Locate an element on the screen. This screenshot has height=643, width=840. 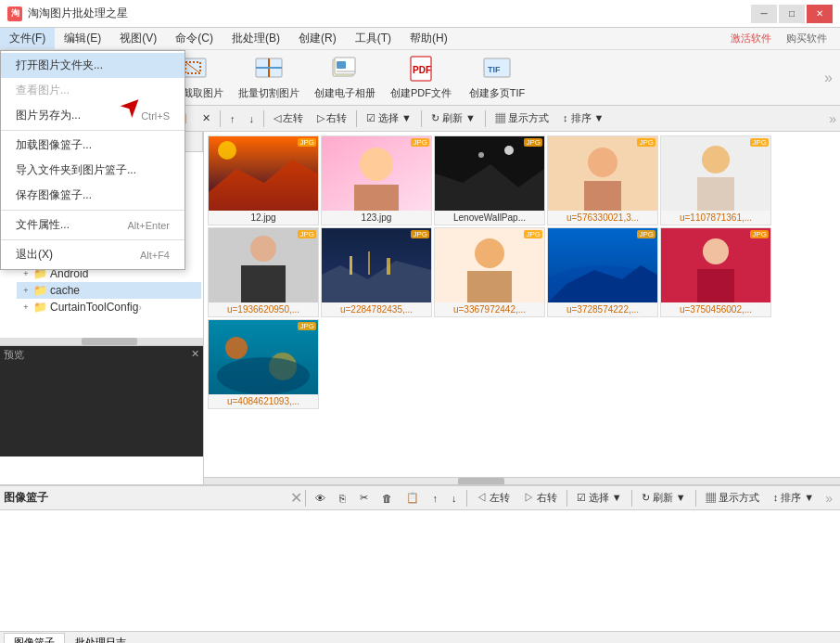
tab-basket: 图像篮子 is located at coordinates (34, 638).